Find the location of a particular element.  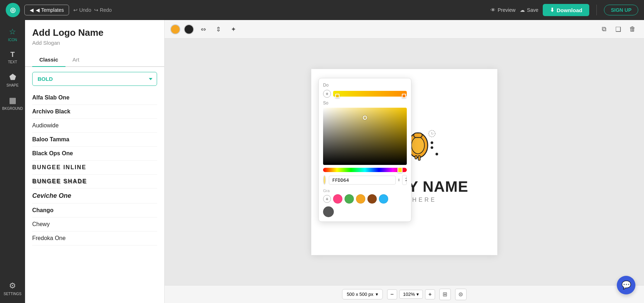

flip-v-icon: ⇕ is located at coordinates (218, 29).